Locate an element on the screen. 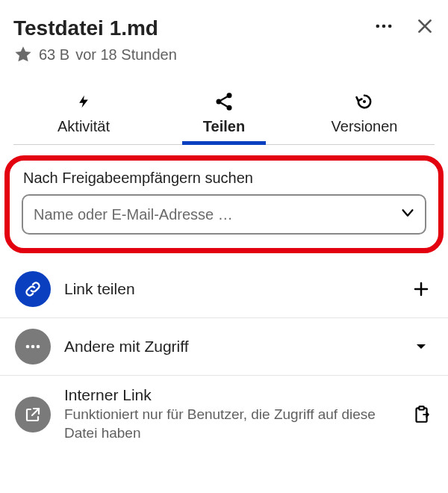  lightning-icon is located at coordinates (84, 102).